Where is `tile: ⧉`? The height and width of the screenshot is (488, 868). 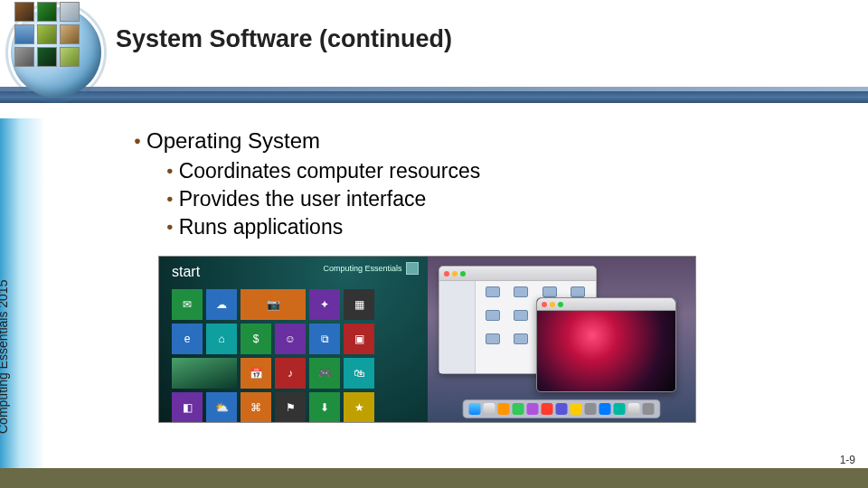 tile: ⧉ is located at coordinates (325, 339).